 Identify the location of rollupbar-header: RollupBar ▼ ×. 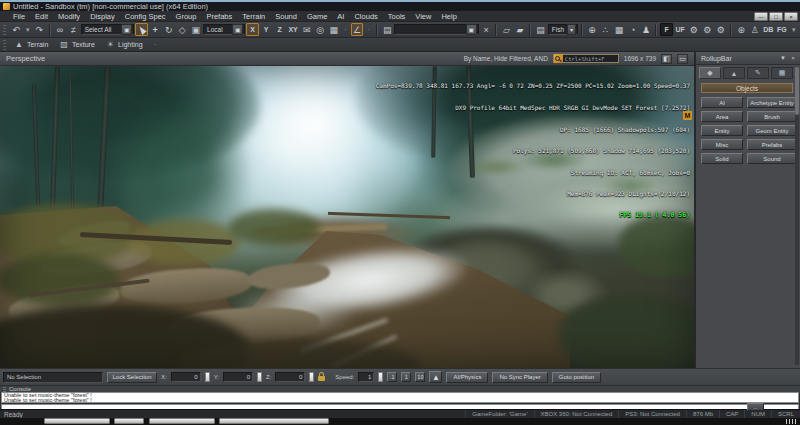
(748, 58).